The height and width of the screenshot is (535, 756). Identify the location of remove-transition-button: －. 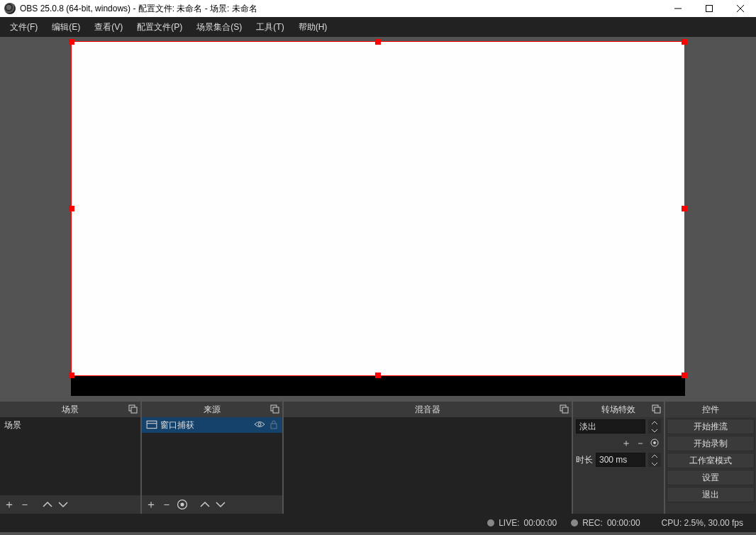
(640, 443).